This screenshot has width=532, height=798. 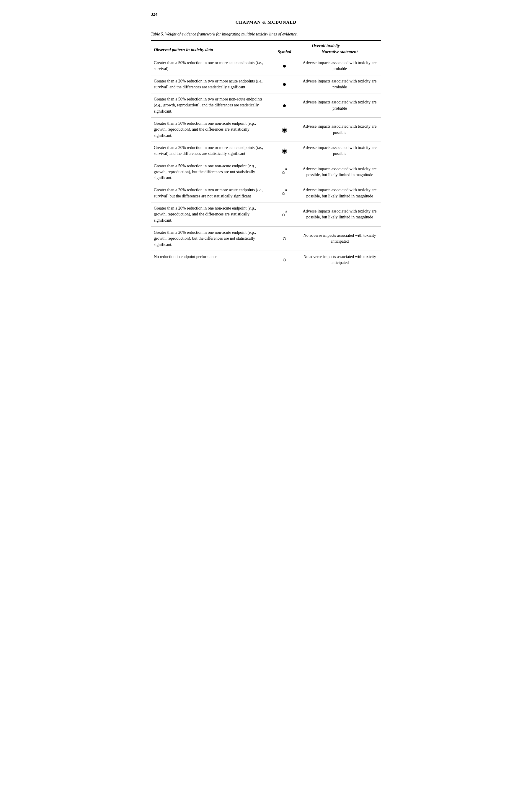 I want to click on table-row: No reduction in endpoint performance ○ N…, so click(x=266, y=260).